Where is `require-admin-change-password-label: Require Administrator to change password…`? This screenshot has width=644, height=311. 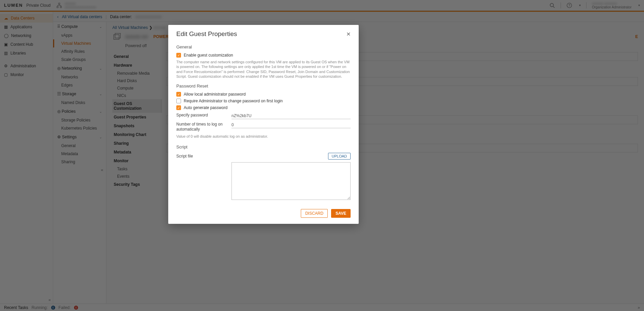 require-admin-change-password-label: Require Administrator to change password… is located at coordinates (233, 101).